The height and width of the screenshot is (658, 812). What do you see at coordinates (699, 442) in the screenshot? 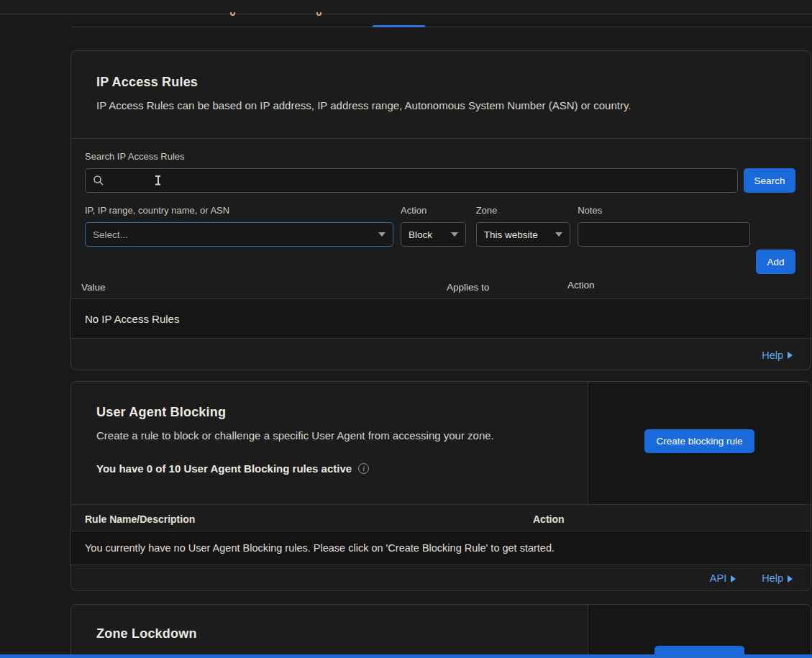
I see `create-blocking-rule-button: Create blocking rule` at bounding box center [699, 442].